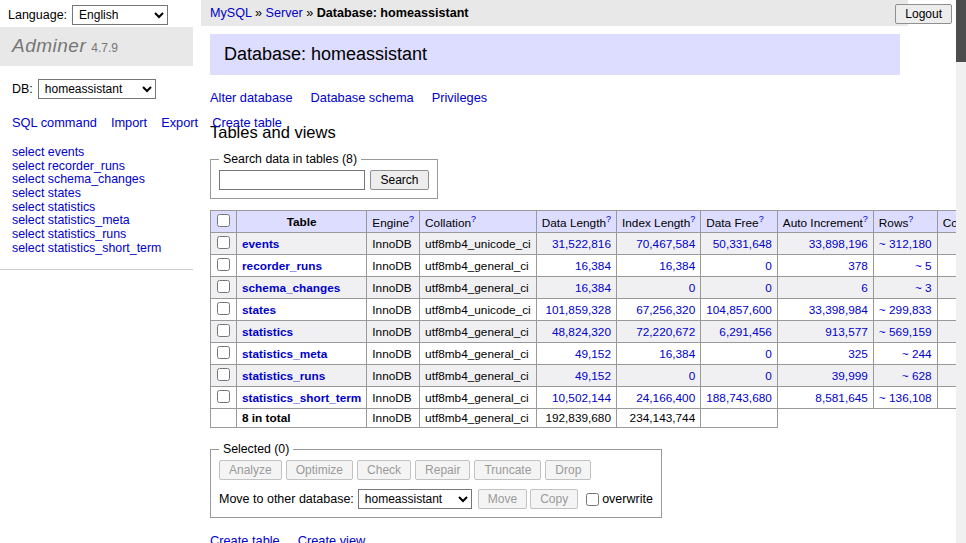  I want to click on sidebar-link-export: Export, so click(180, 122).